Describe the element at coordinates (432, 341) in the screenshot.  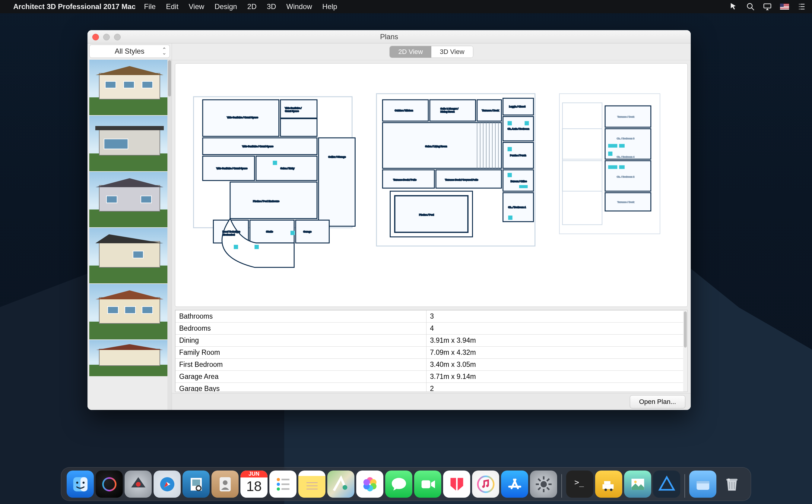
I see `table-row: Dining3.91m x 3.94m` at that location.